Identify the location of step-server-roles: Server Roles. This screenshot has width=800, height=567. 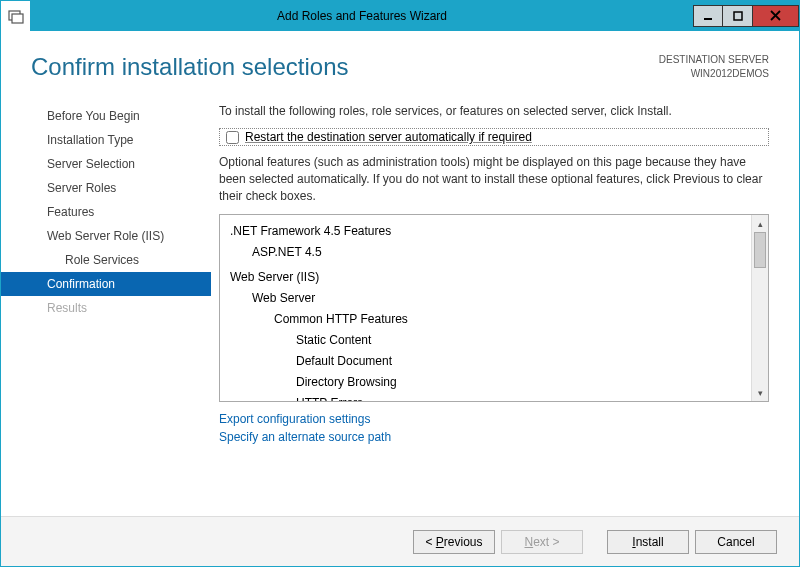
(106, 188).